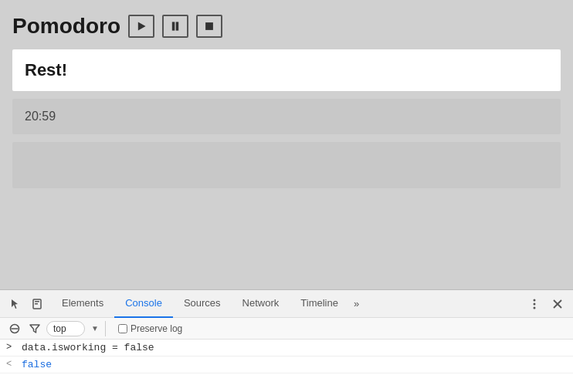 Image resolution: width=573 pixels, height=392 pixels. Describe the element at coordinates (144, 304) in the screenshot. I see `tab-console: Console` at that location.